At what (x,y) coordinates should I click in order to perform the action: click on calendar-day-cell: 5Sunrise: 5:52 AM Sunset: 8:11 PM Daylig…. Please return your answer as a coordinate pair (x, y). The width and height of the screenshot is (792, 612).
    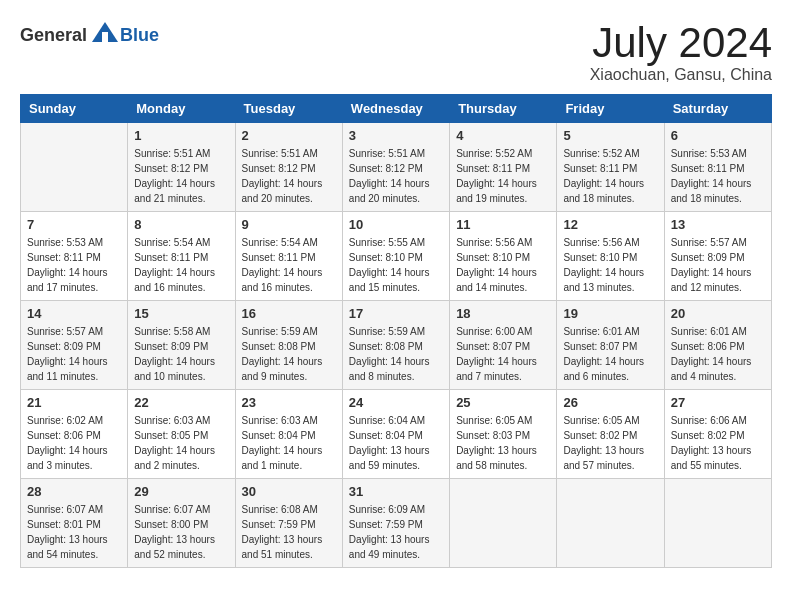
    Looking at the image, I should click on (610, 168).